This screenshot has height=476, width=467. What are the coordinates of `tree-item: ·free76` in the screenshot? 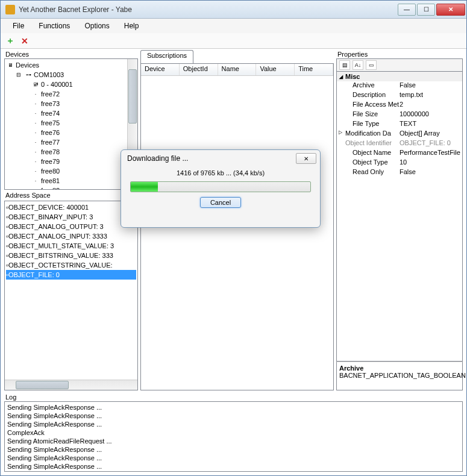 It's located at (66, 133).